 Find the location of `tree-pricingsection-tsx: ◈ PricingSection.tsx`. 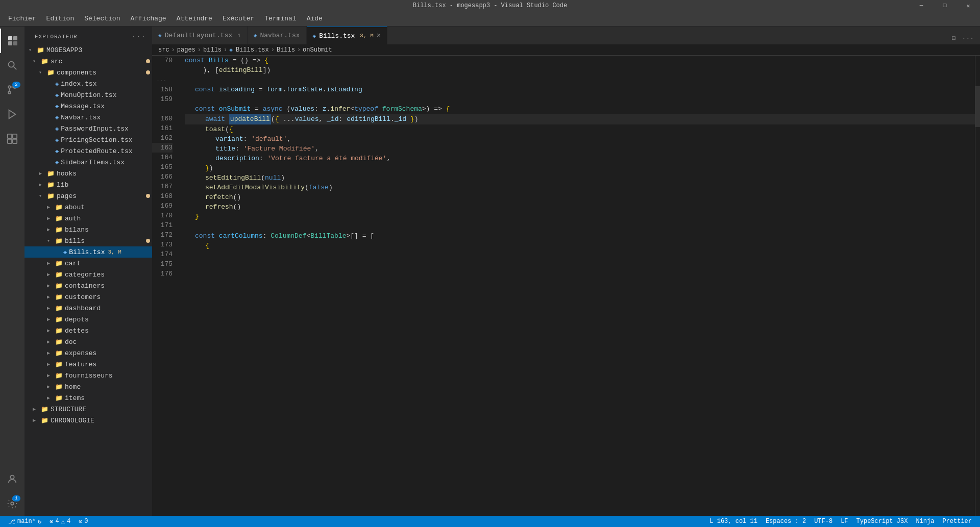

tree-pricingsection-tsx: ◈ PricingSection.tsx is located at coordinates (88, 140).